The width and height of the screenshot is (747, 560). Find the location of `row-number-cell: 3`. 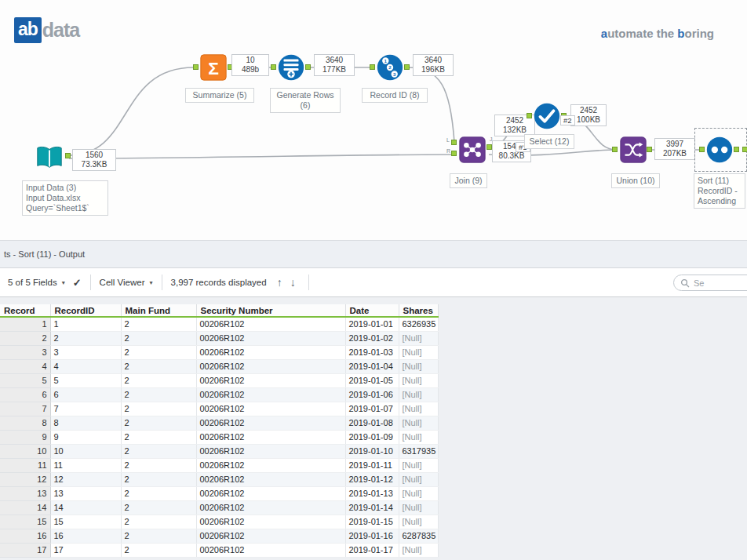

row-number-cell: 3 is located at coordinates (25, 353).